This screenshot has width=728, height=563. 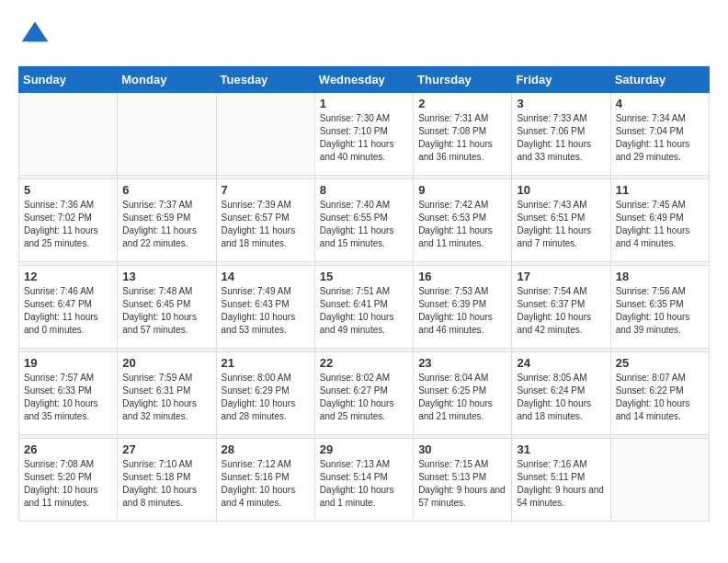 I want to click on day-info: Sunrise: 7:39 AM Sunset: 6:57 PM Dayligh…, so click(x=266, y=224).